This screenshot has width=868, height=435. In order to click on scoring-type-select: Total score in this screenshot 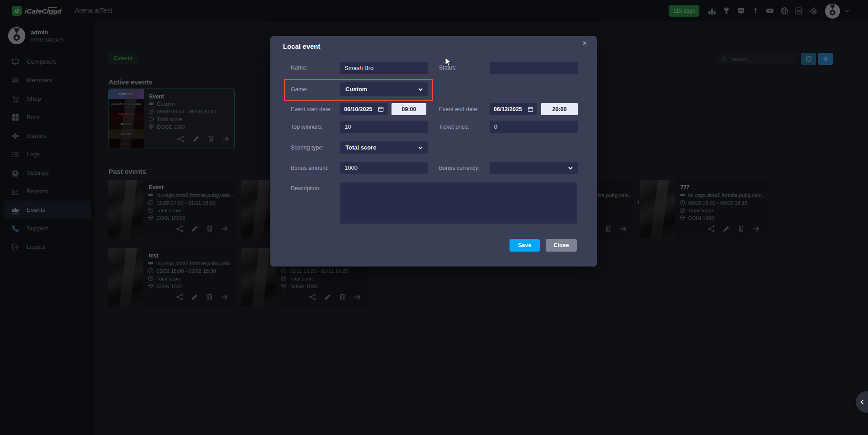, I will do `click(384, 147)`.